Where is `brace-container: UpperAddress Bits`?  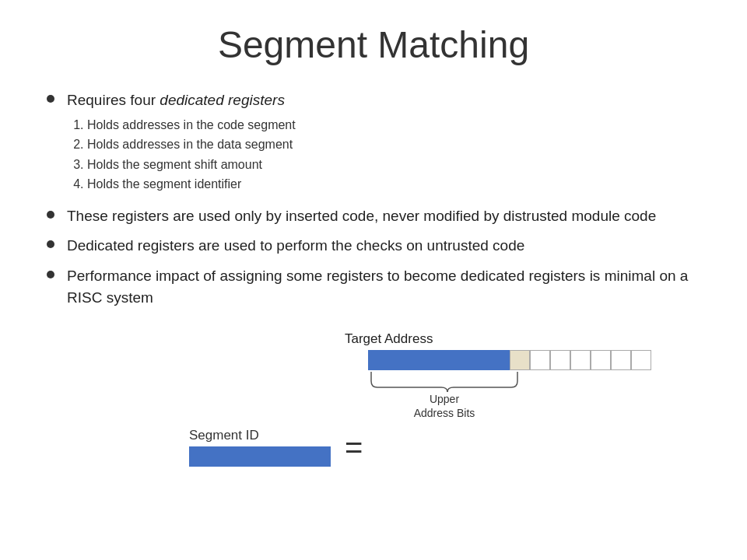
brace-container: UpperAddress Bits is located at coordinates (444, 395).